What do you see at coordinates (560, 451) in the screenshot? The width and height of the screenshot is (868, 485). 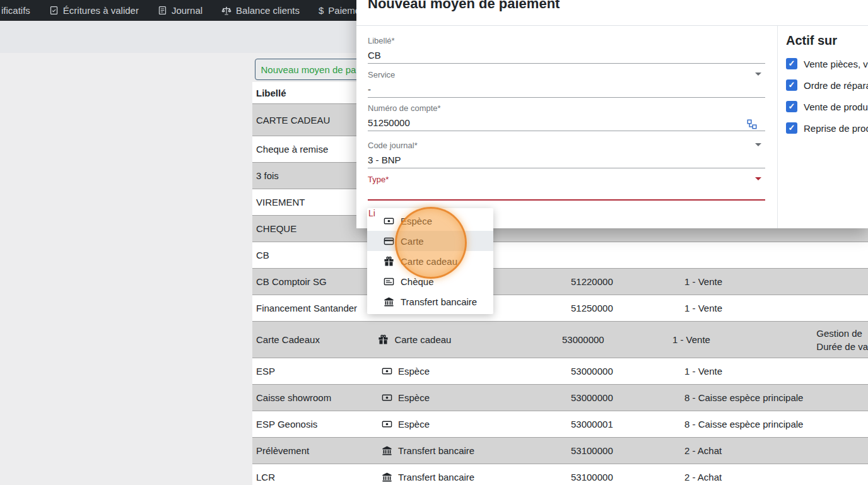 I see `table-row: PrélèvementTransfert bancaire531000002 -…` at bounding box center [560, 451].